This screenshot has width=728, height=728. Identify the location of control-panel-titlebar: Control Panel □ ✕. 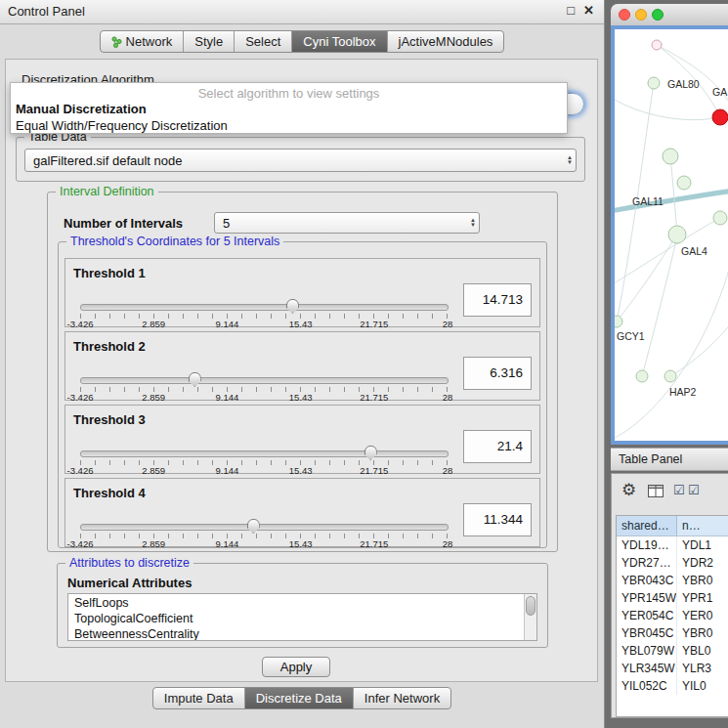
(302, 12).